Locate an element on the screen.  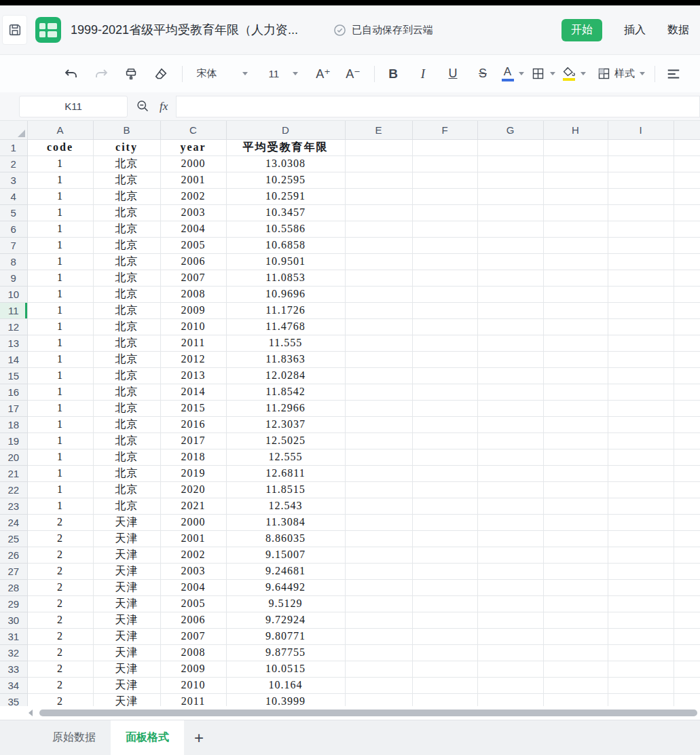
fill-color-button is located at coordinates (574, 74).